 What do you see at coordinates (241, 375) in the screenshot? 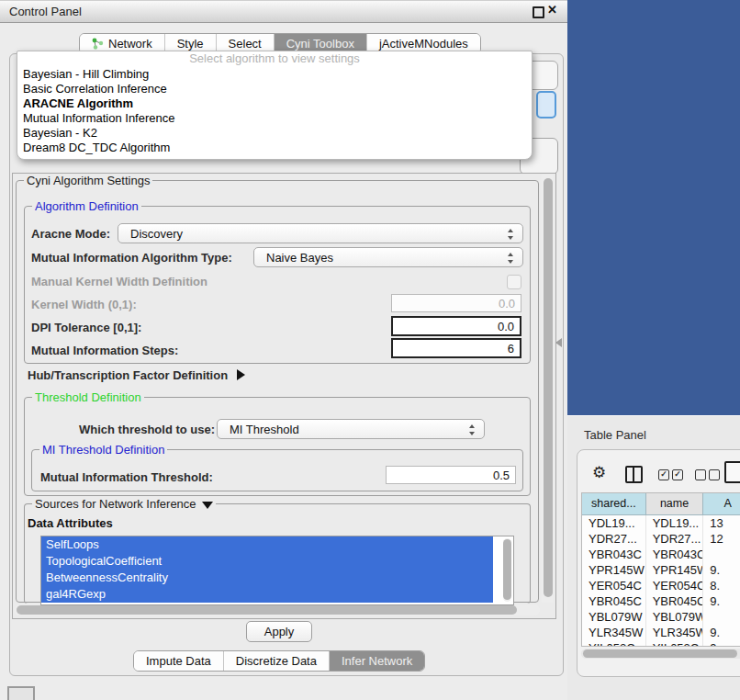
I see `expand-right-icon` at bounding box center [241, 375].